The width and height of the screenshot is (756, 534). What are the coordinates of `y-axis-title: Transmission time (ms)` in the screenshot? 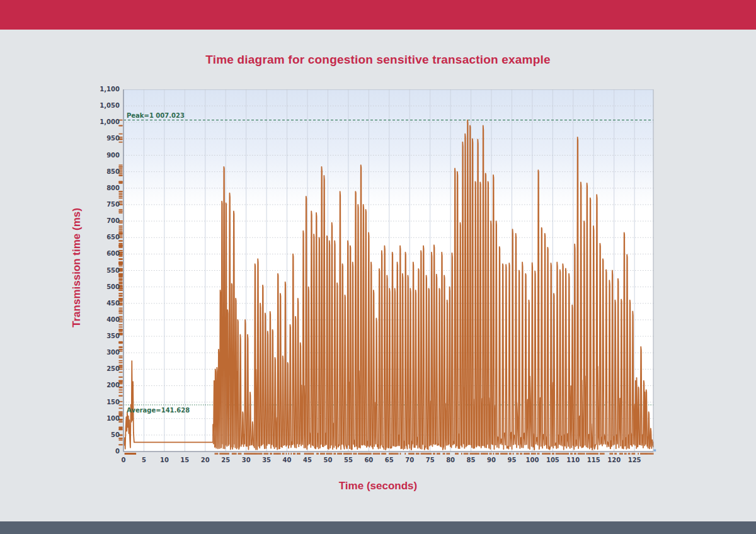 It's located at (77, 268).